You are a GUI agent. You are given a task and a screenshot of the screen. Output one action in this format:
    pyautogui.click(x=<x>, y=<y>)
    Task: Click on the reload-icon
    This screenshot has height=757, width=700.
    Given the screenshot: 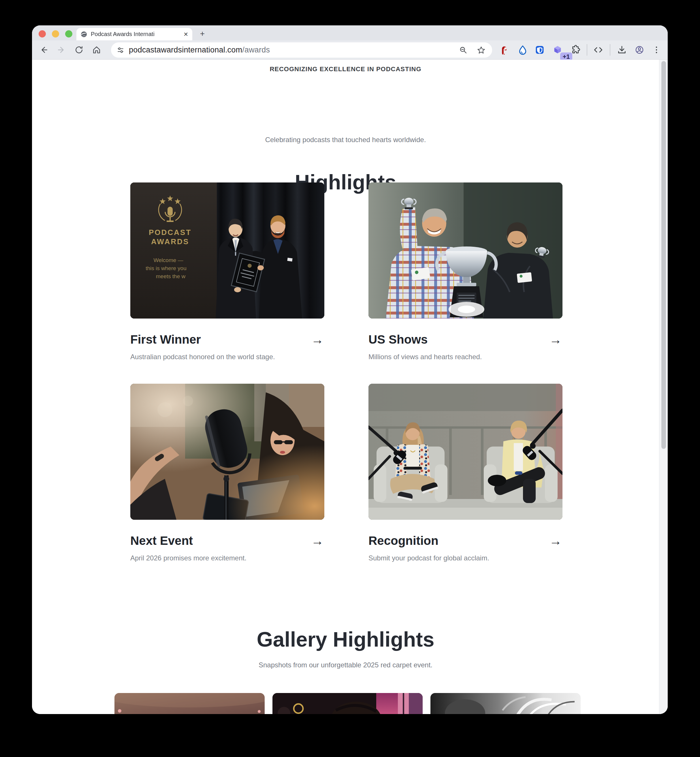 What is the action you would take?
    pyautogui.click(x=79, y=50)
    